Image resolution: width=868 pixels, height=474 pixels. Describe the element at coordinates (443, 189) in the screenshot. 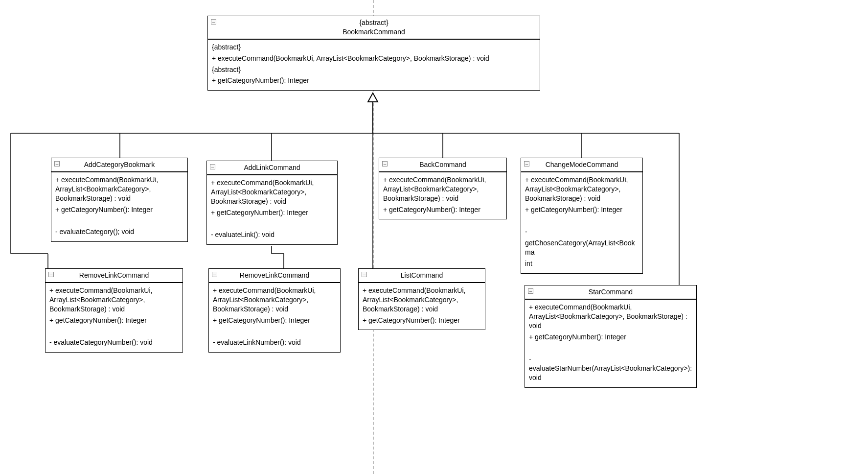

I see `uml-class-backcommand: BackCommand + executeCommand(BookmarkUi,…` at that location.